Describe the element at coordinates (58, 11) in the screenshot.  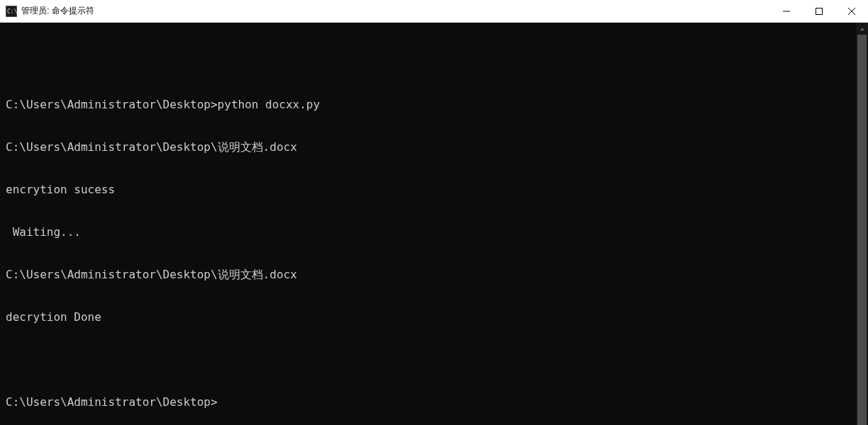
I see `window-title: 管理员: 命令提示符` at that location.